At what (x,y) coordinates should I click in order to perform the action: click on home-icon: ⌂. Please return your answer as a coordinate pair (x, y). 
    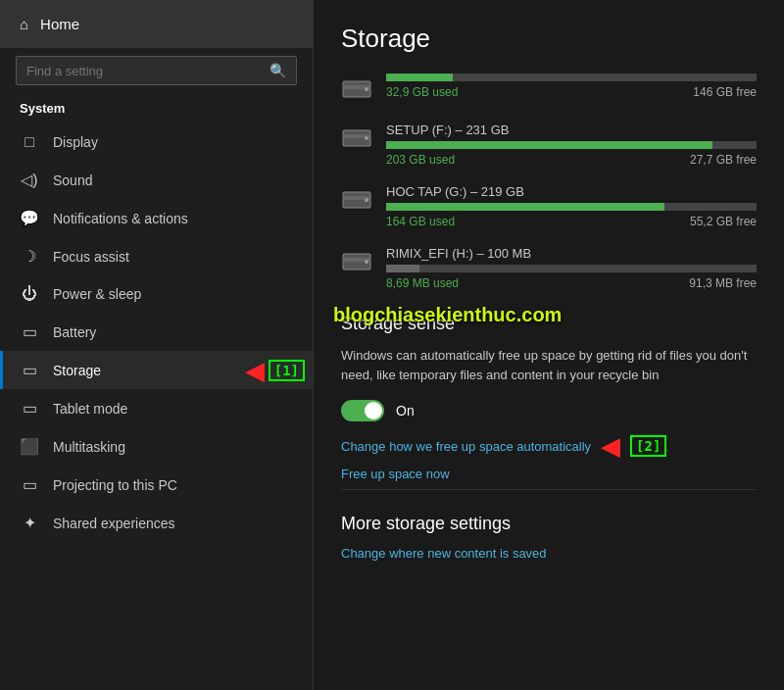
    Looking at the image, I should click on (24, 24).